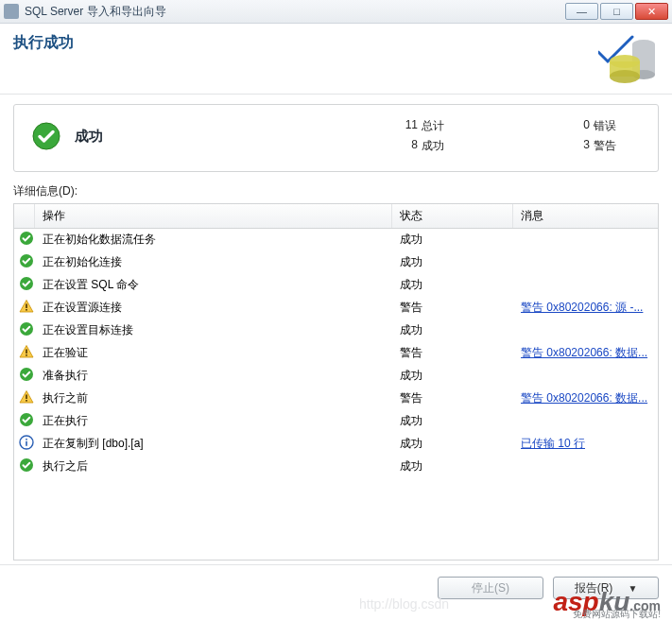 The width and height of the screenshot is (672, 621). Describe the element at coordinates (11, 11) in the screenshot. I see `app-icon` at that location.